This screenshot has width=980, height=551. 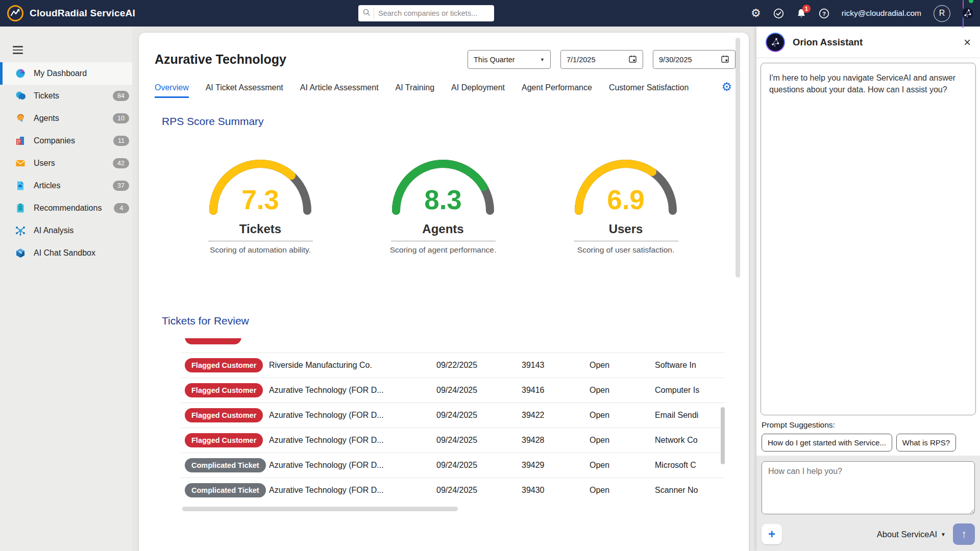 I want to click on user-email: ricky@cloudradial.com, so click(x=881, y=13).